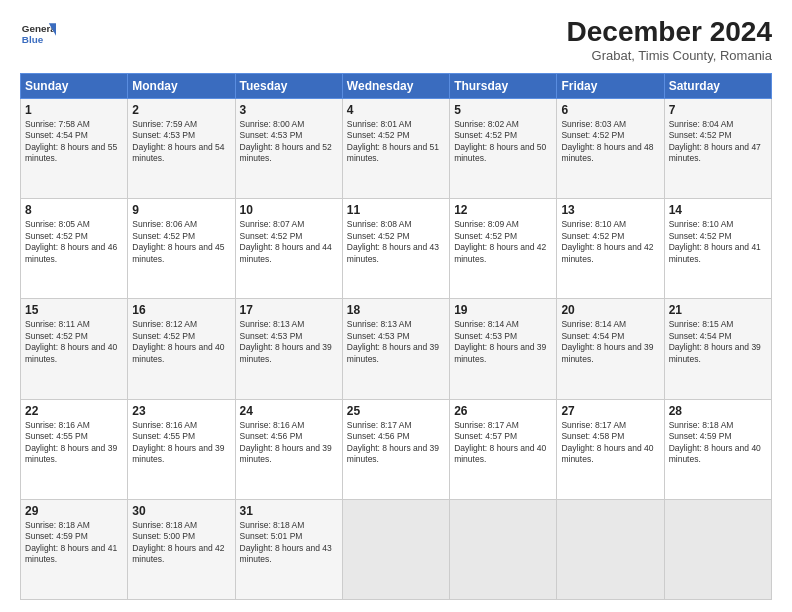 The width and height of the screenshot is (792, 612). I want to click on day-number: 10, so click(289, 210).